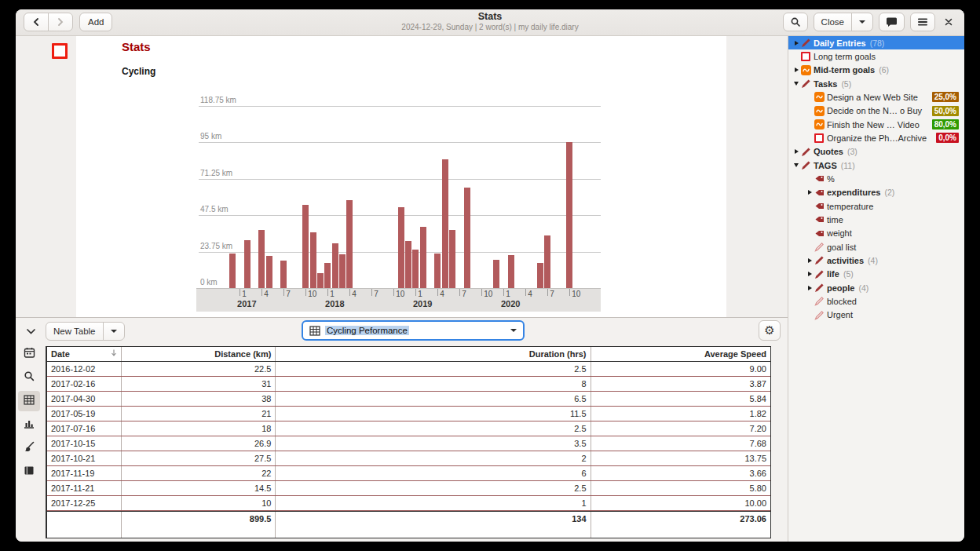 The width and height of the screenshot is (980, 551). What do you see at coordinates (682, 503) in the screenshot?
I see `table-cell: 10.00` at bounding box center [682, 503].